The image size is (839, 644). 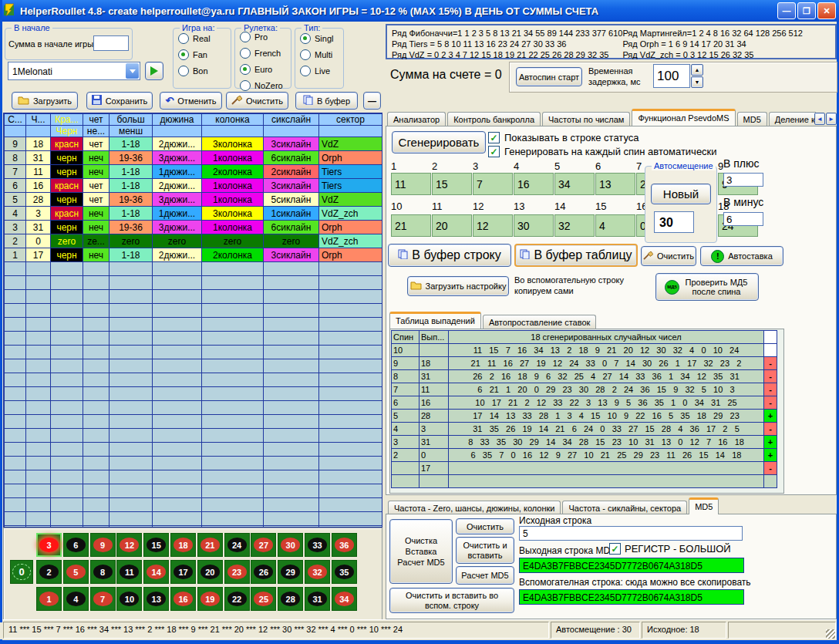 I want to click on start-sum-input, so click(x=111, y=43).